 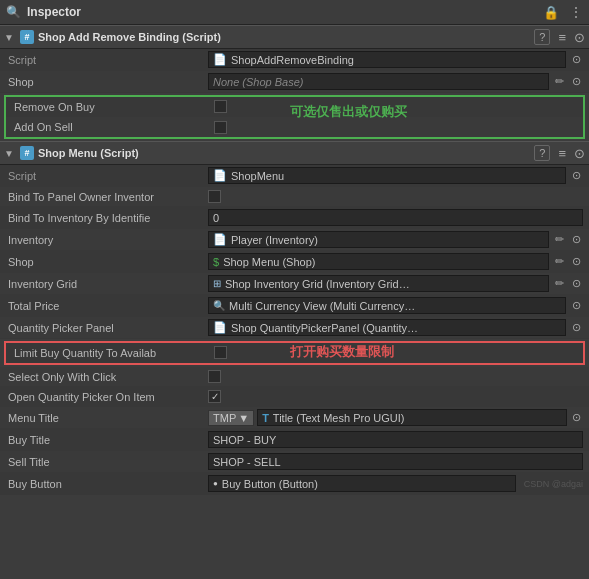 What do you see at coordinates (214, 196) in the screenshot?
I see `bind-panel-checkbox` at bounding box center [214, 196].